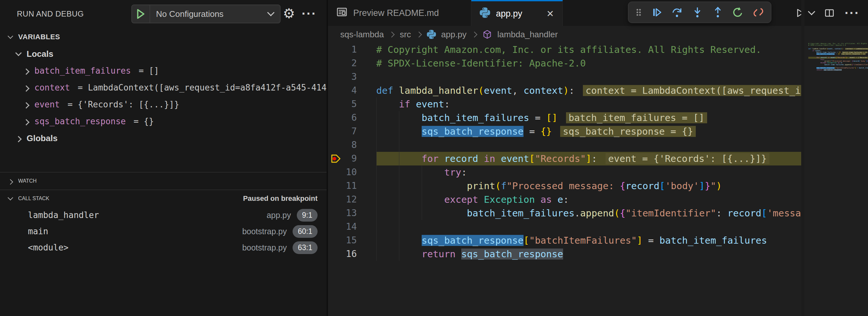  I want to click on frame-file: bootstrap.py, so click(265, 231).